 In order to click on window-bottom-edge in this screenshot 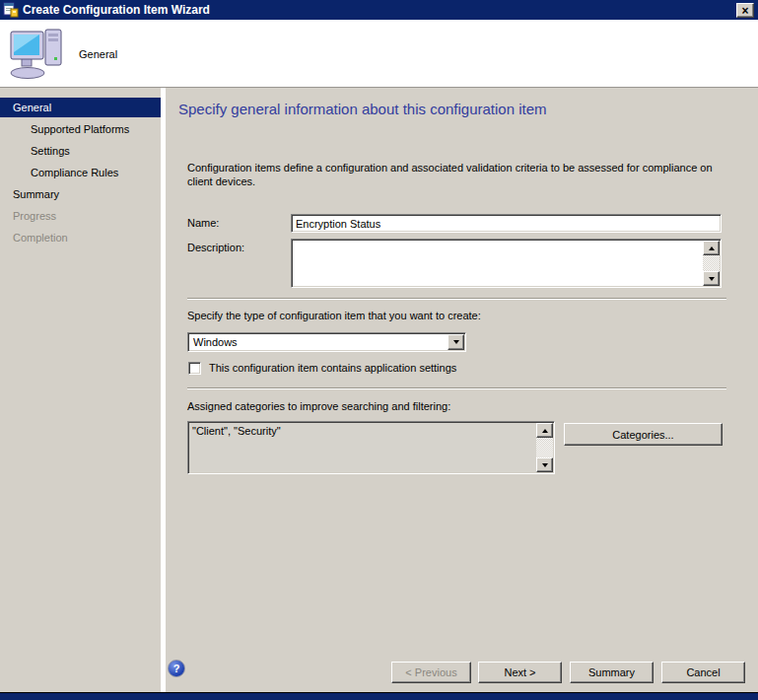, I will do `click(379, 696)`.